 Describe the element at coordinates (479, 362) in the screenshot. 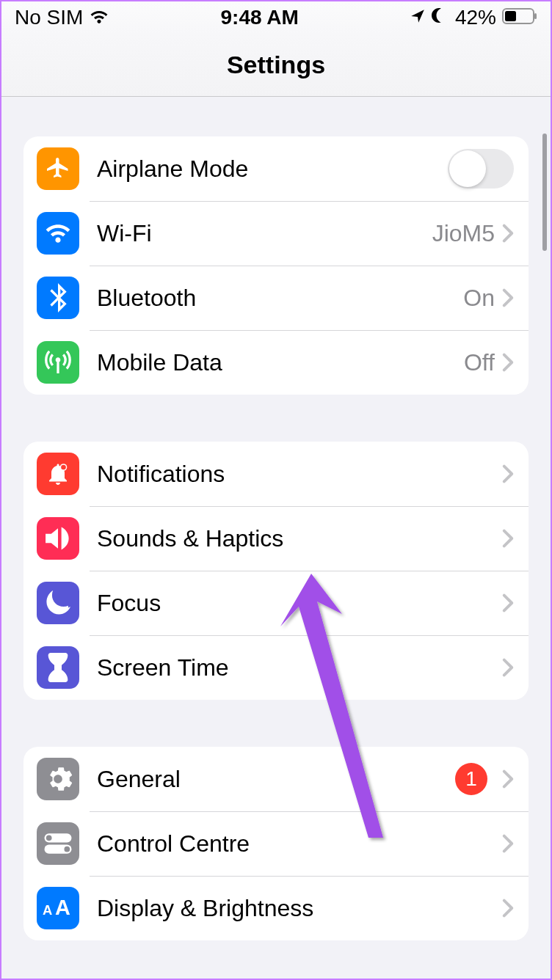

I see `row-value: Off` at that location.